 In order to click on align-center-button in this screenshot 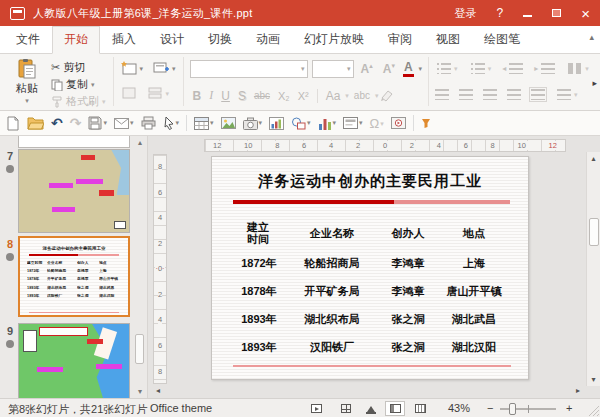, I will do `click(466, 94)`.